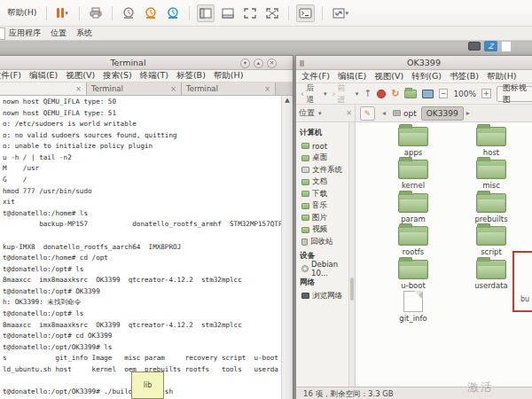 Image resolution: width=532 pixels, height=399 pixels. What do you see at coordinates (325, 207) in the screenshot?
I see `sidebar-item-music: 音乐` at bounding box center [325, 207].